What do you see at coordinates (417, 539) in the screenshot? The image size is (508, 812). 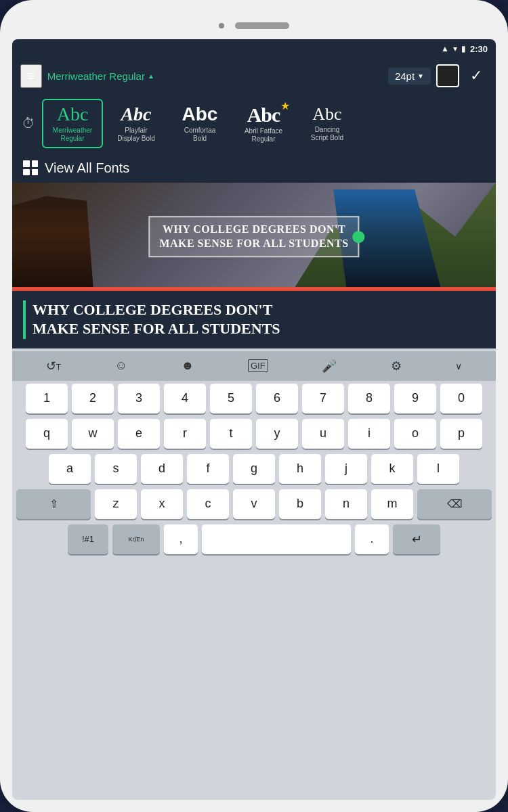 I see `enter-key: ↵` at bounding box center [417, 539].